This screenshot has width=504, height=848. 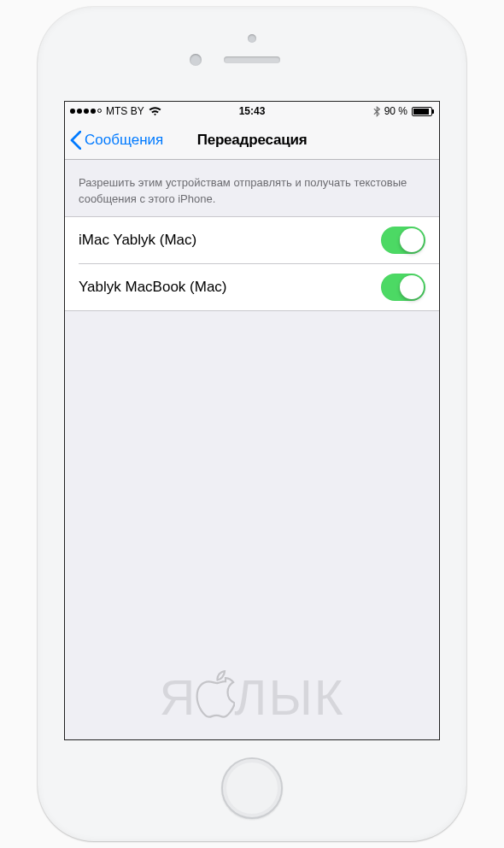 I want to click on watermark-text-post: ЛЫК, so click(x=289, y=698).